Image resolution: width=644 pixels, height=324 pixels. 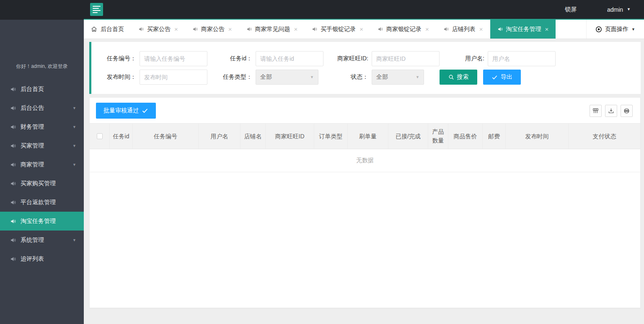 What do you see at coordinates (166, 136) in the screenshot?
I see `col-task-no: 任务编号` at bounding box center [166, 136].